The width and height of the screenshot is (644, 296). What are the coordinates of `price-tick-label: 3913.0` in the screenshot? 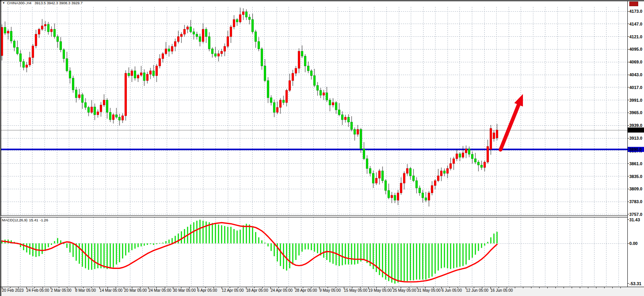 It's located at (636, 138).